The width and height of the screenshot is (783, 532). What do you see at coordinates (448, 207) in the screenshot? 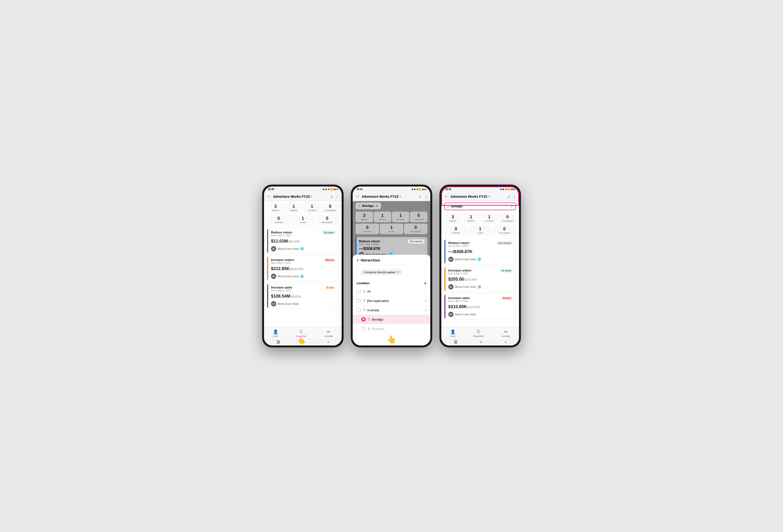
I see `hierarchy-icon-chip-3: ⠿` at bounding box center [448, 207].